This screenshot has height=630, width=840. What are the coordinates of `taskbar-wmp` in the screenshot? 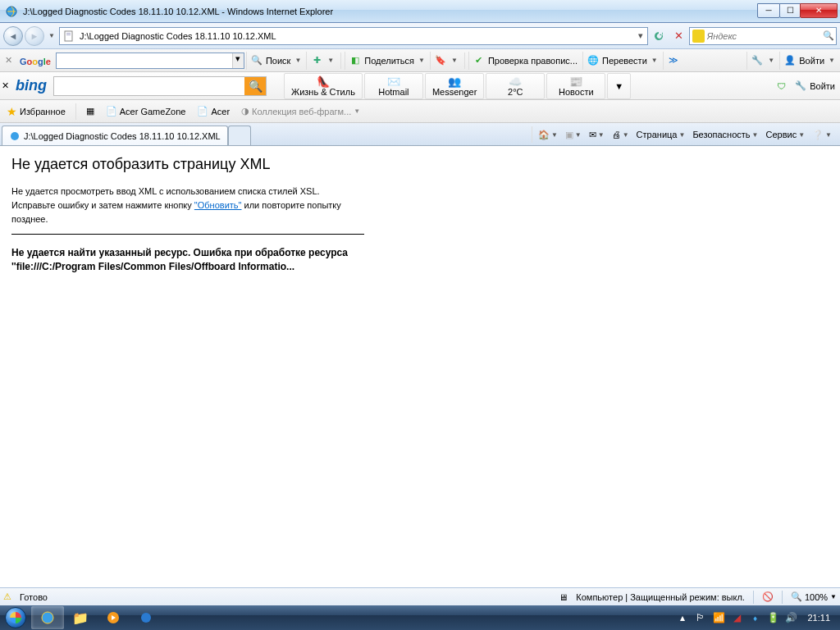 It's located at (113, 618).